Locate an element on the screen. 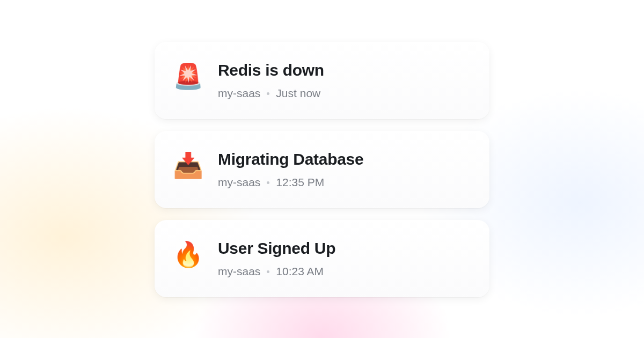  notification-title: User Signed Up is located at coordinates (277, 248).